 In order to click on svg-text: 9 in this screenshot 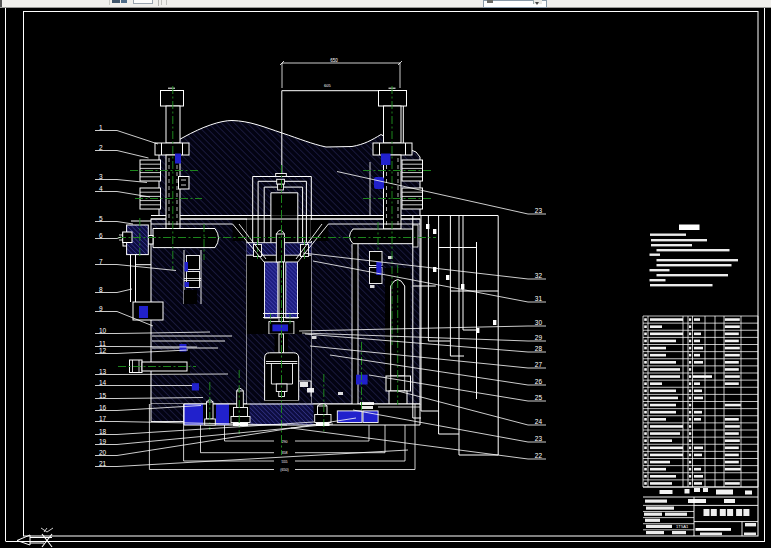, I will do `click(101, 308)`.